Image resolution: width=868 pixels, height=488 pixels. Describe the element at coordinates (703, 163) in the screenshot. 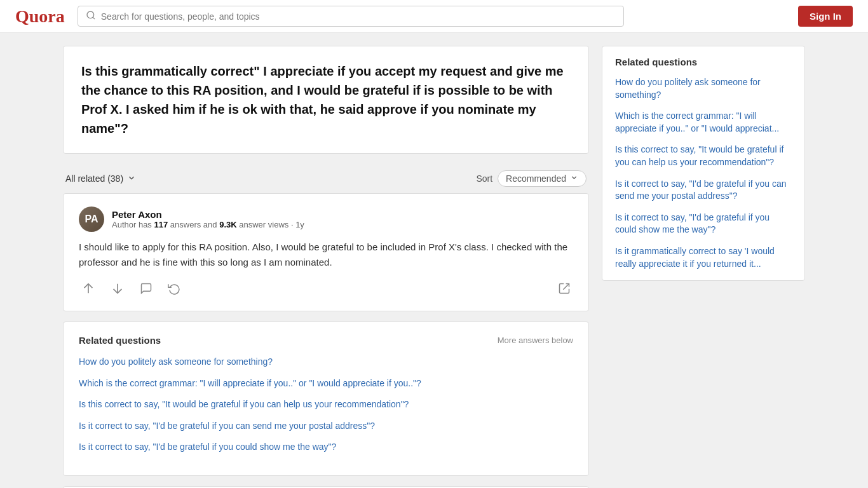

I see `sidebar-card: Related questions How do you politely as…` at that location.